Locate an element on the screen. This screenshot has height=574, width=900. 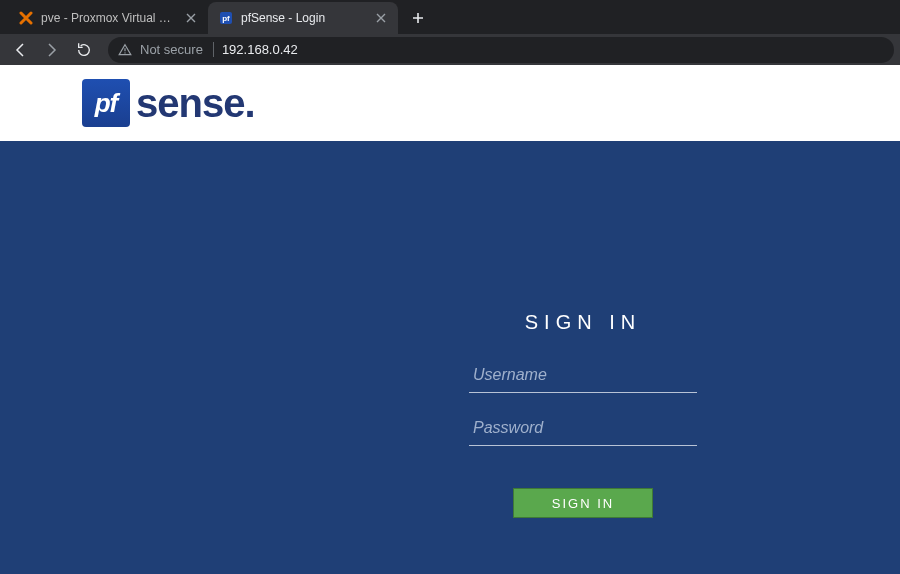
browser-toolbar: Not secure 192.168.0.42 is located at coordinates (450, 50).